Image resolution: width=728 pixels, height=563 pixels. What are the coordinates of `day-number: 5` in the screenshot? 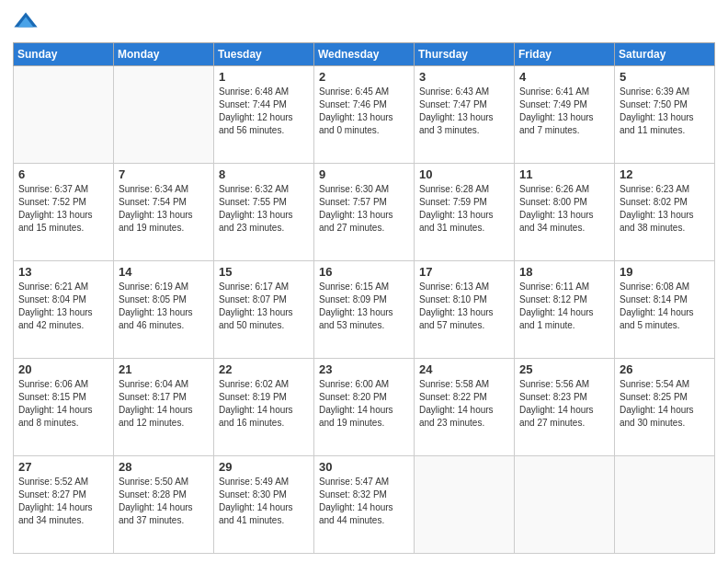 It's located at (665, 77).